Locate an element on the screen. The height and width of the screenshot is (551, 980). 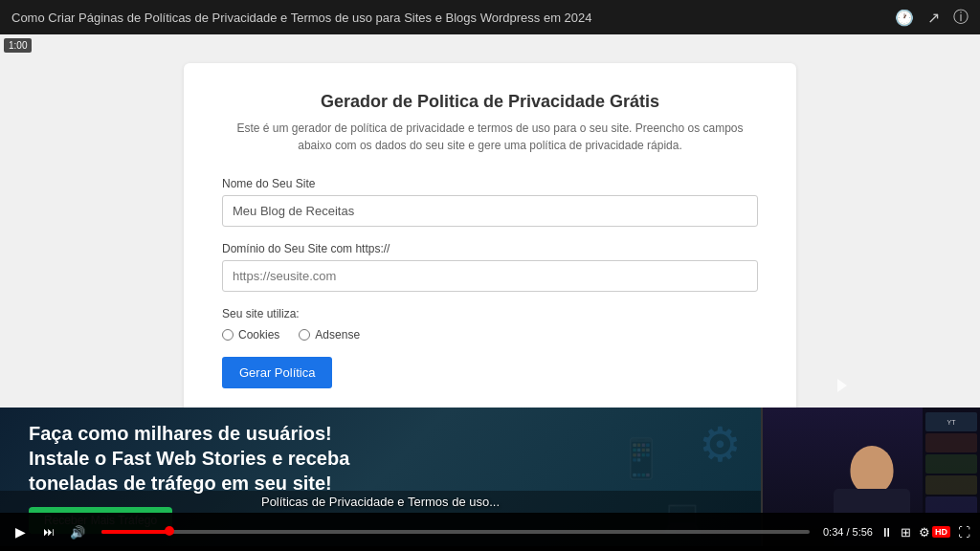
adsense-option: Adsense is located at coordinates (329, 335).